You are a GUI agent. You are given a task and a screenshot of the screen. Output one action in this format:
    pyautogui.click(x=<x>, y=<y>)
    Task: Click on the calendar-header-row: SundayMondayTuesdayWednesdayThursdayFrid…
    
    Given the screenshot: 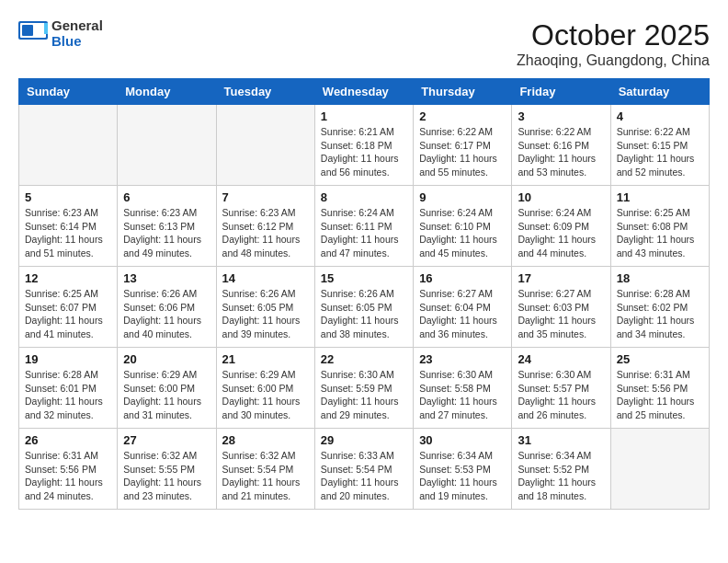 What is the action you would take?
    pyautogui.click(x=364, y=92)
    